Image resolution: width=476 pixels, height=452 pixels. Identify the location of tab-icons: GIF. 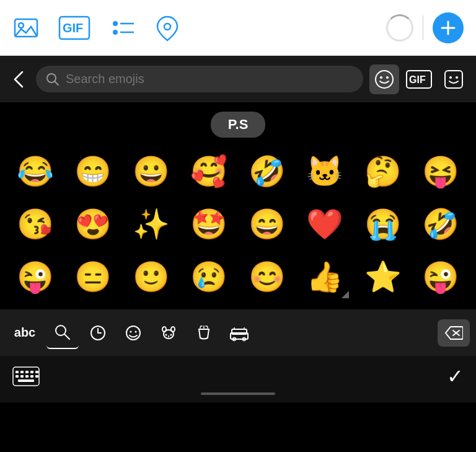
(419, 79).